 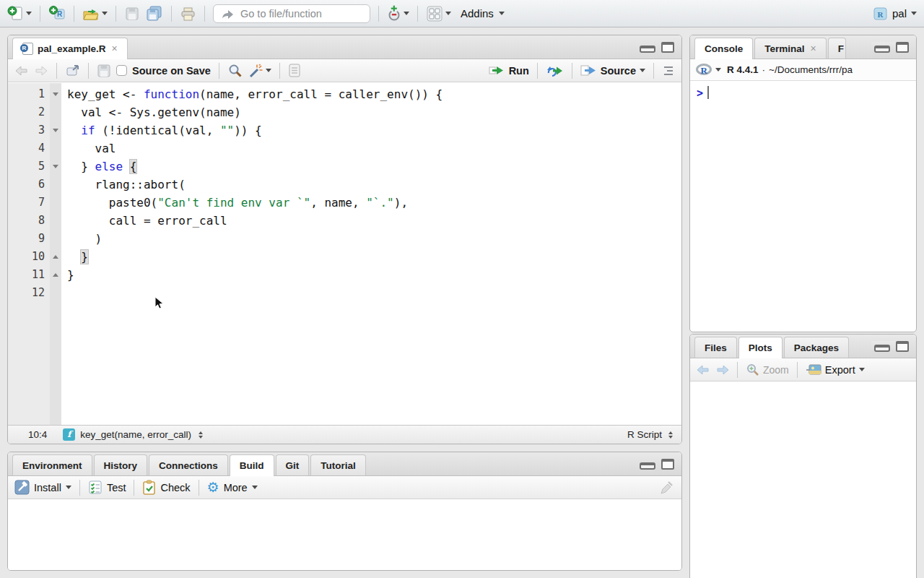 What do you see at coordinates (345, 275) in the screenshot?
I see `code-line: 11}` at bounding box center [345, 275].